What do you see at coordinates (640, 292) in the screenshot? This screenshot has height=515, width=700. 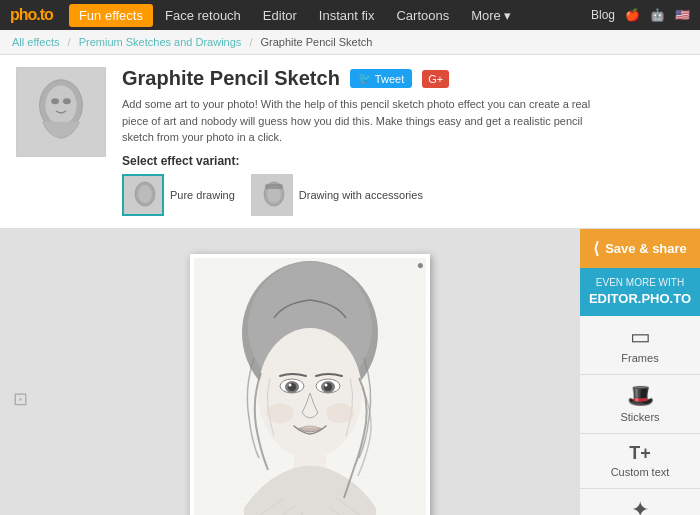 I see `editor-promo-banner: EVEN MORE WITH EDITOR.PHO.TO` at bounding box center [640, 292].